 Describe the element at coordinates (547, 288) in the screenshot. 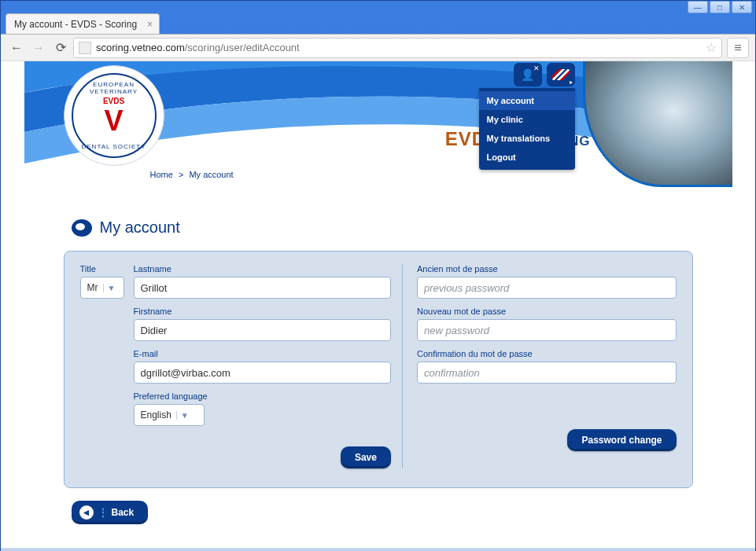

I see `old-password-input` at that location.